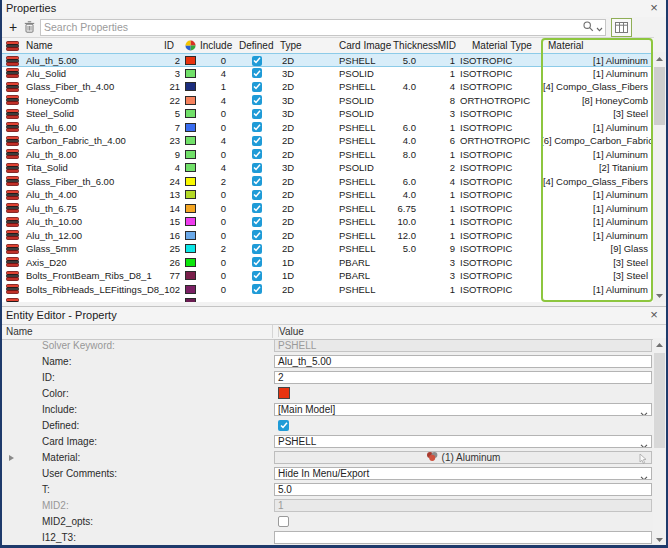  Describe the element at coordinates (328, 74) in the screenshot. I see `table-row: Alu_Solid343DPSOLID1ISOTROPIC[1] Aluminu…` at that location.